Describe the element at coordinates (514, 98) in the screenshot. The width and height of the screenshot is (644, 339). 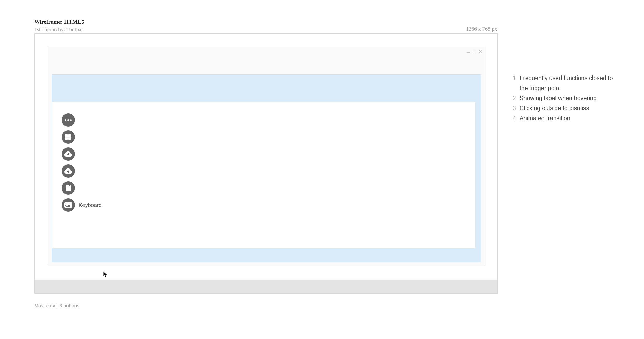
I see `annotation-number: 2` at that location.